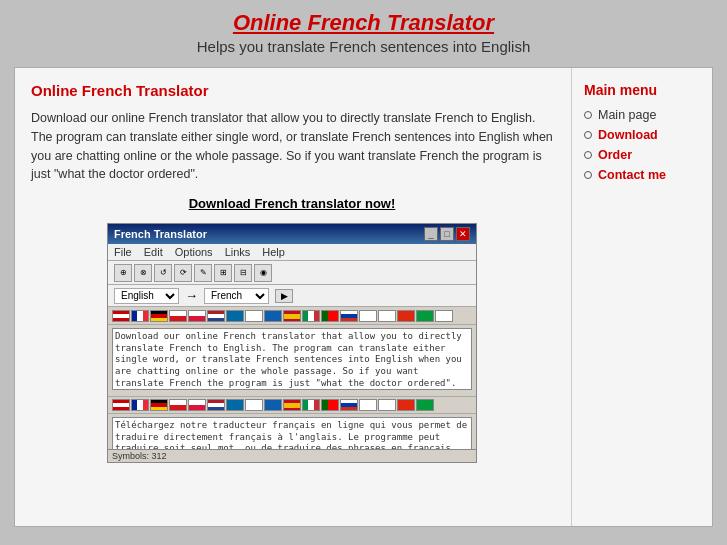 The height and width of the screenshot is (545, 727). Describe the element at coordinates (292, 204) in the screenshot. I see `download-link-anchor: Download French translator now!` at that location.